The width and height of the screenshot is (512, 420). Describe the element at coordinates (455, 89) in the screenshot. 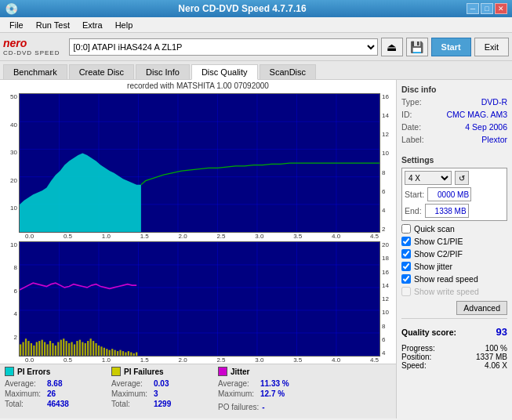

I see `disc-info-title: Disc info` at that location.